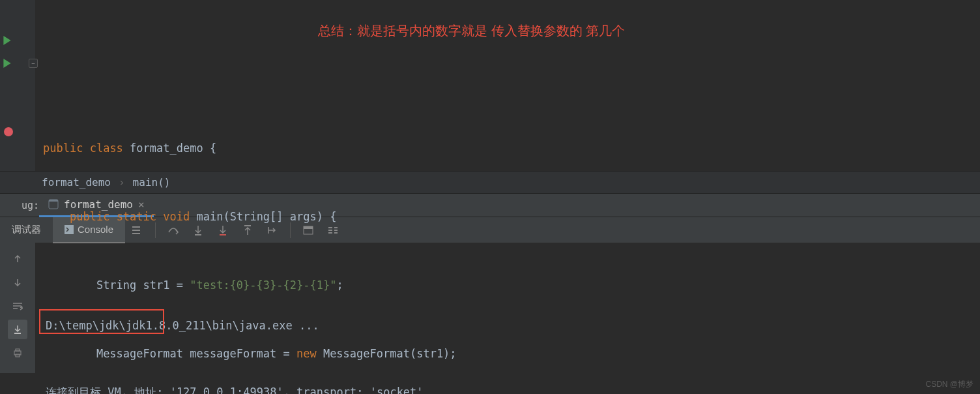  Describe the element at coordinates (472, 31) in the screenshot. I see `annotation-text: 总结：就是括号内的数字就是 传入替换参数的 第几个` at that location.